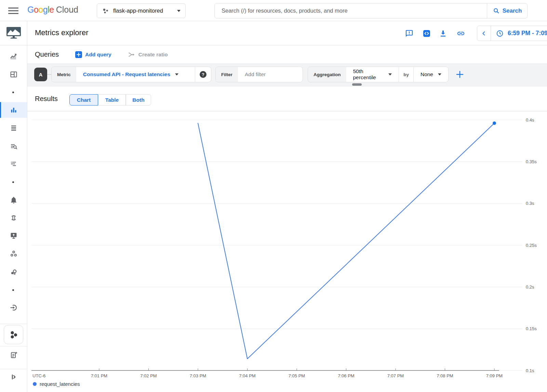 The width and height of the screenshot is (547, 392). I want to click on clock-icon, so click(500, 33).